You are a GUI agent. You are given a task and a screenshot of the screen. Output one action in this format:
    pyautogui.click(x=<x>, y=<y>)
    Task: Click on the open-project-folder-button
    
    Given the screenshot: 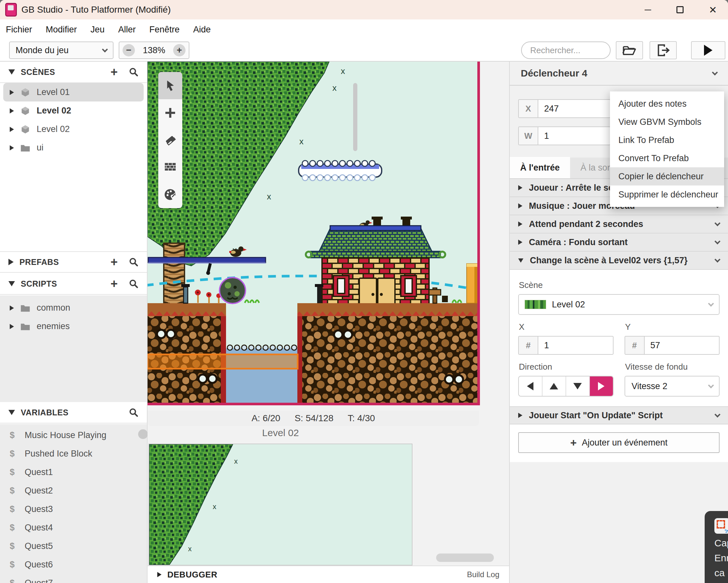 What is the action you would take?
    pyautogui.click(x=629, y=50)
    